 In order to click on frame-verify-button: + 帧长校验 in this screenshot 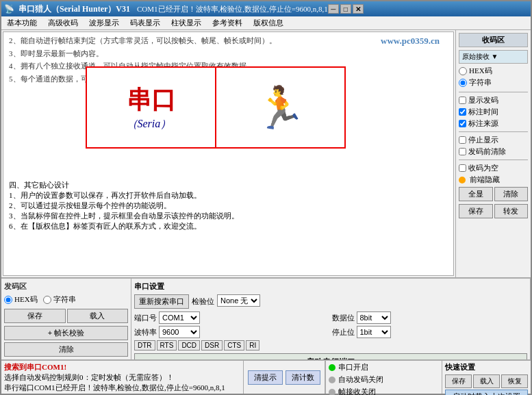, I will do `click(66, 333)`.